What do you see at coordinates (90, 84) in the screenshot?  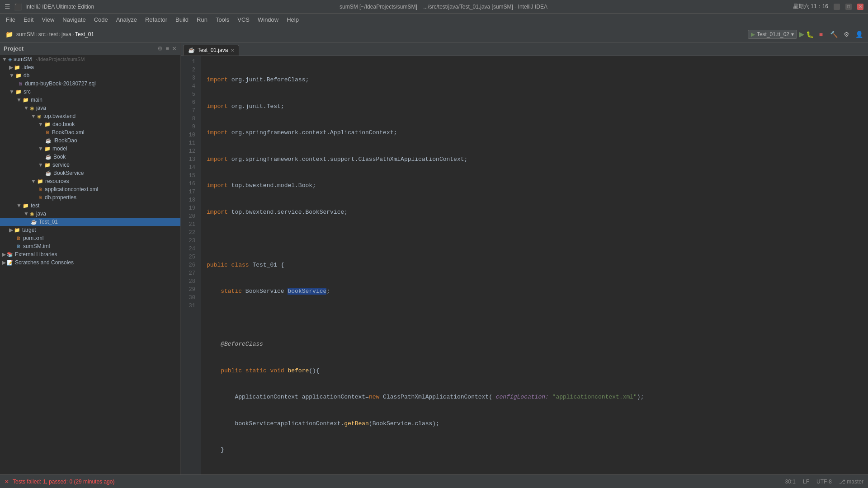 I see `tree-item-dump-buyBook: 🗎 dump-buyBook-20180727.sql` at bounding box center [90, 84].